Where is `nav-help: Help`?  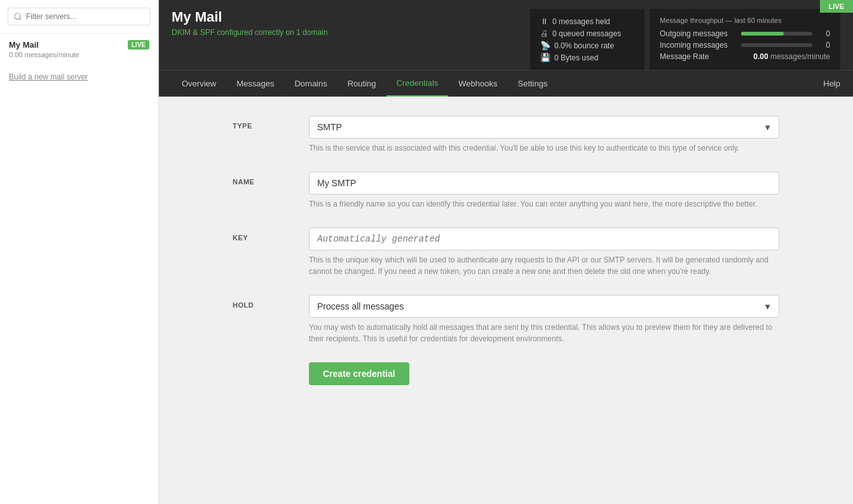 nav-help: Help is located at coordinates (831, 84).